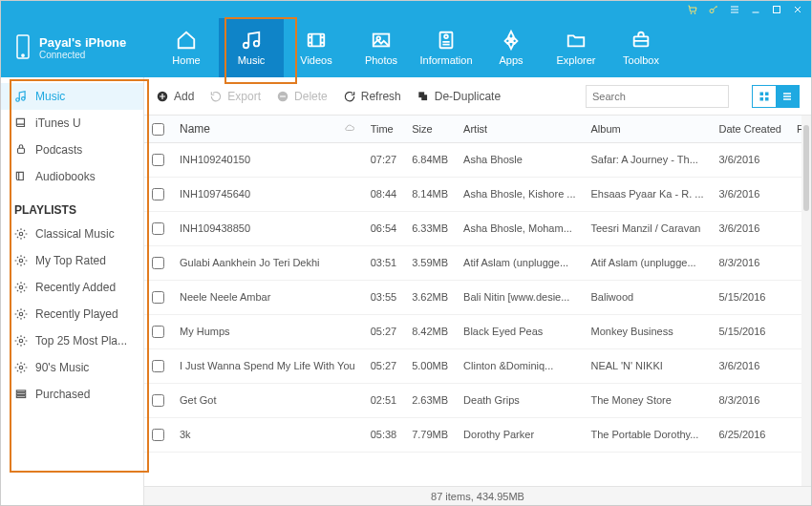 This screenshot has width=812, height=506. I want to click on cell-time: 05:38, so click(384, 434).